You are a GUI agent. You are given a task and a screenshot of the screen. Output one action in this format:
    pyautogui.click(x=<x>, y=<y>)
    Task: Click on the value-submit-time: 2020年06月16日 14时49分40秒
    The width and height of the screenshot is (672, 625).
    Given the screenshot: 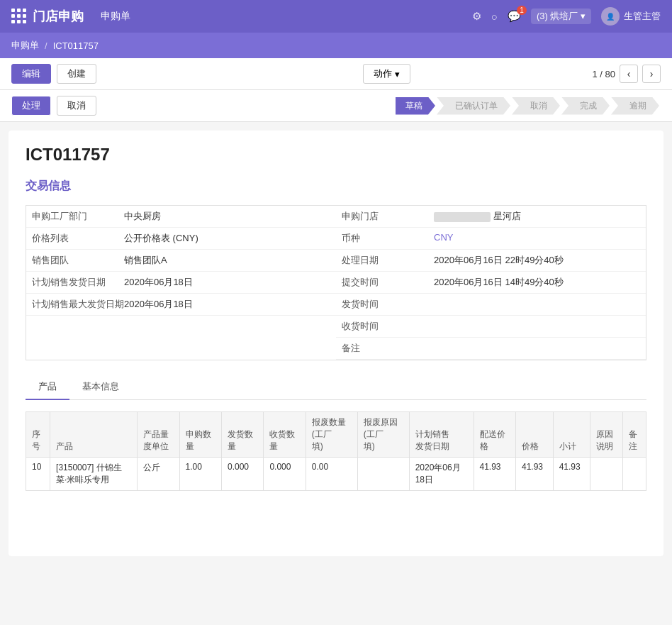 What is the action you would take?
    pyautogui.click(x=499, y=282)
    